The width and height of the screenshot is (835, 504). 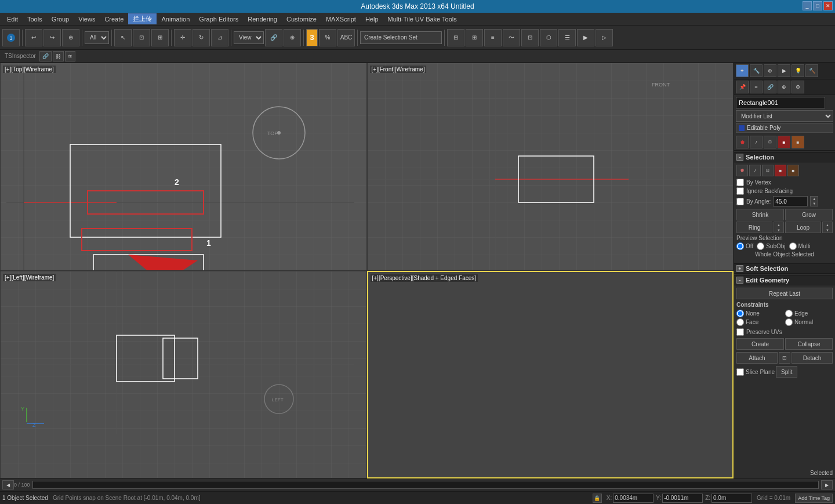 What do you see at coordinates (779, 225) in the screenshot?
I see `ring-up: ▲` at bounding box center [779, 225].